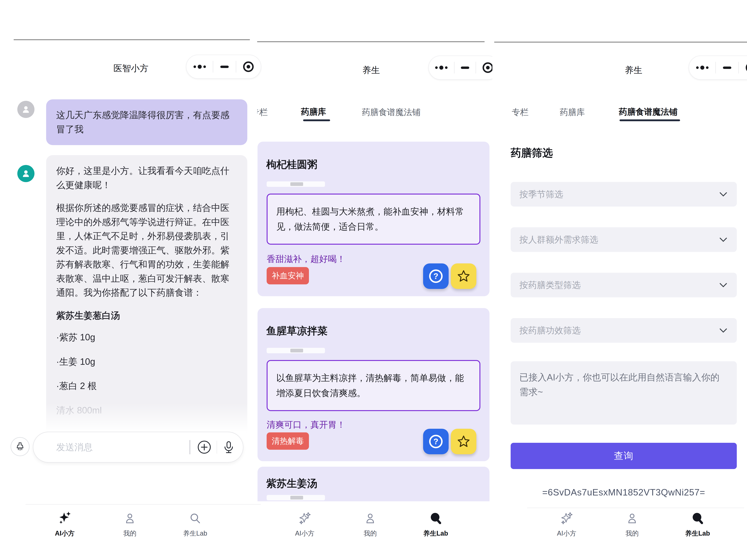  Describe the element at coordinates (624, 492) in the screenshot. I see `result-code: =6SvDAs7uEsxMN1852VT3QwNi257=` at that location.